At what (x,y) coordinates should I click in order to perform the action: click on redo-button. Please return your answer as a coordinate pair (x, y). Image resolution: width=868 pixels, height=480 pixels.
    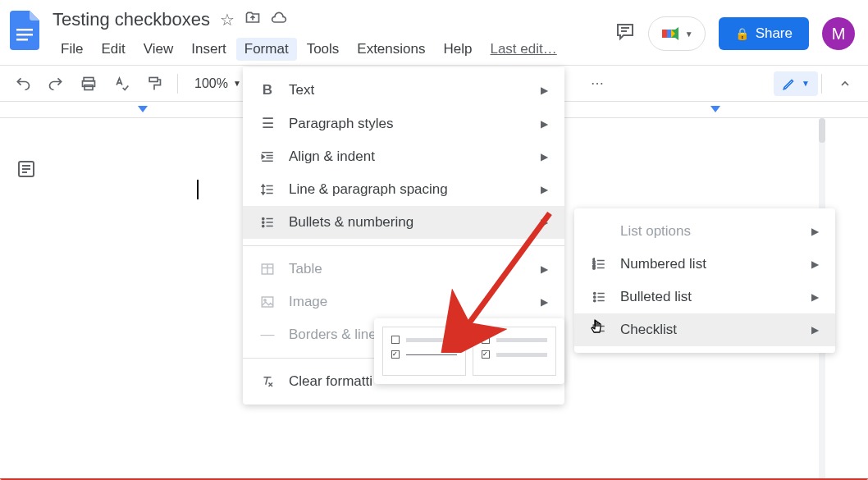
    Looking at the image, I should click on (56, 84).